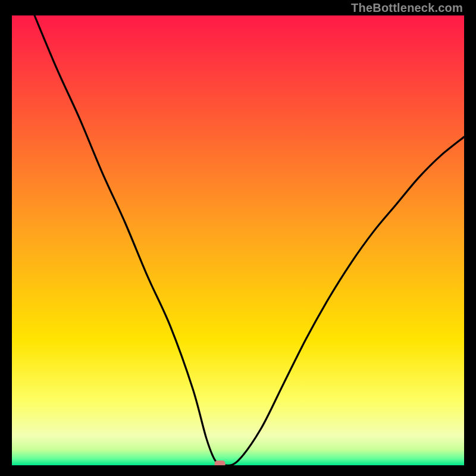  Describe the element at coordinates (220, 463) in the screenshot. I see `optimal-point-marker` at that location.